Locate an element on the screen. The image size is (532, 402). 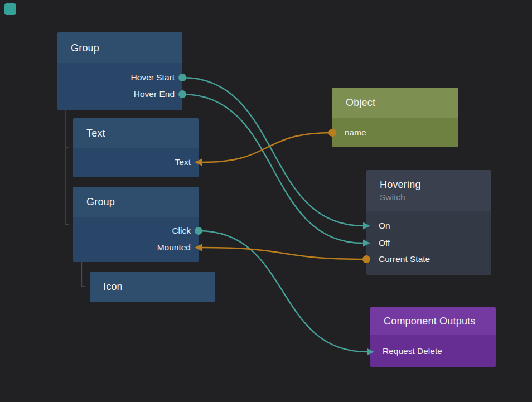
node-outputs-1: Component OutputsRequest Delete is located at coordinates (433, 337).